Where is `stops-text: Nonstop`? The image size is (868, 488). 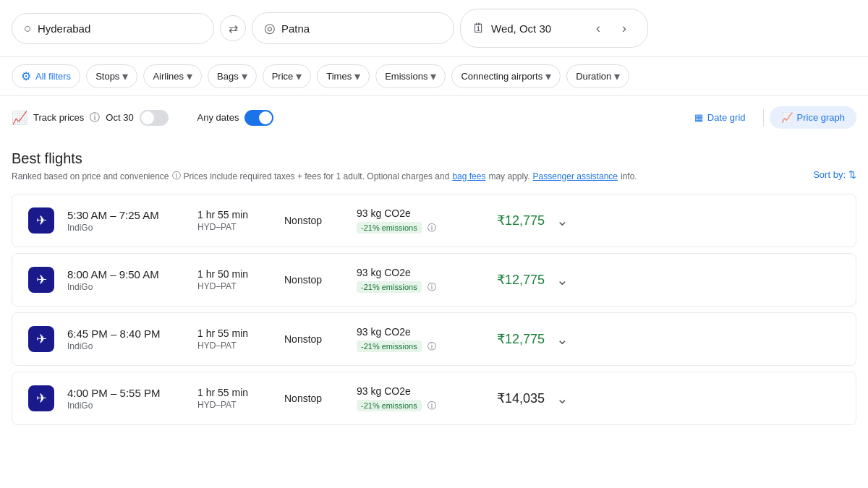
stops-text: Nonstop is located at coordinates (320, 398).